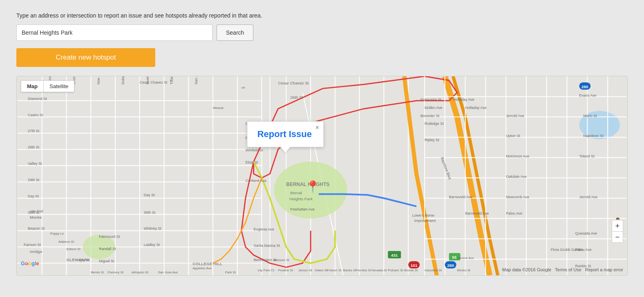 The width and height of the screenshot is (644, 297). Describe the element at coordinates (86, 58) in the screenshot. I see `create-hotspot-button: Create new hotspot` at that location.